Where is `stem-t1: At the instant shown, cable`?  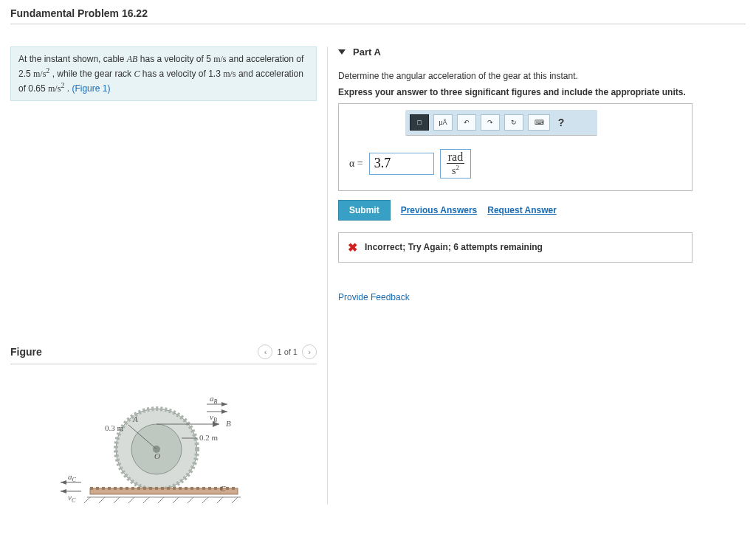 stem-t1: At the instant shown, cable is located at coordinates (72, 59).